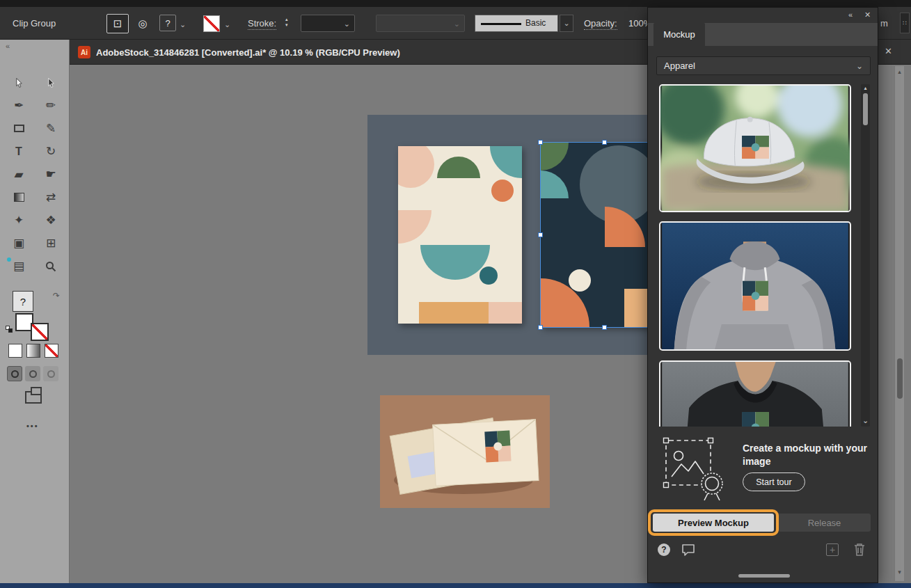 The image size is (911, 588). What do you see at coordinates (118, 24) in the screenshot?
I see `bounding-box-button: ⊡` at bounding box center [118, 24].